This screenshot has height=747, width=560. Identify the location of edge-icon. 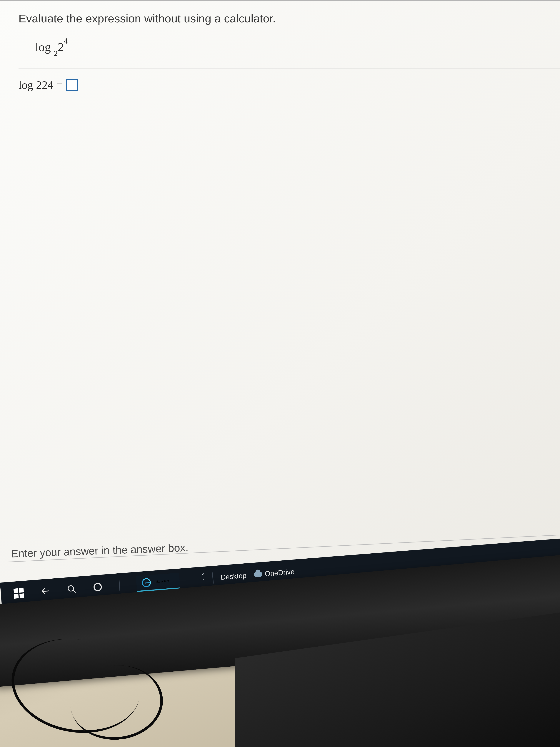
(146, 583).